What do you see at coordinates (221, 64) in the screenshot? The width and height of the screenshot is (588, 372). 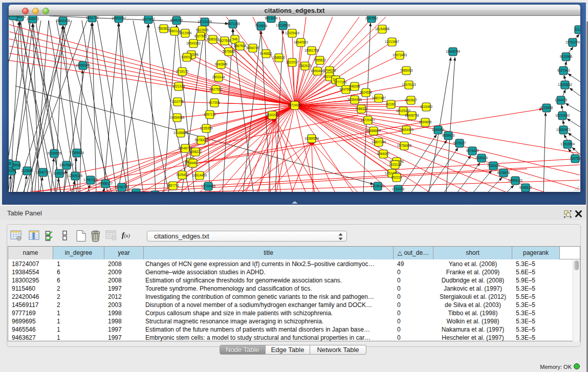 I see `svg-text: 9242848` at bounding box center [221, 64].